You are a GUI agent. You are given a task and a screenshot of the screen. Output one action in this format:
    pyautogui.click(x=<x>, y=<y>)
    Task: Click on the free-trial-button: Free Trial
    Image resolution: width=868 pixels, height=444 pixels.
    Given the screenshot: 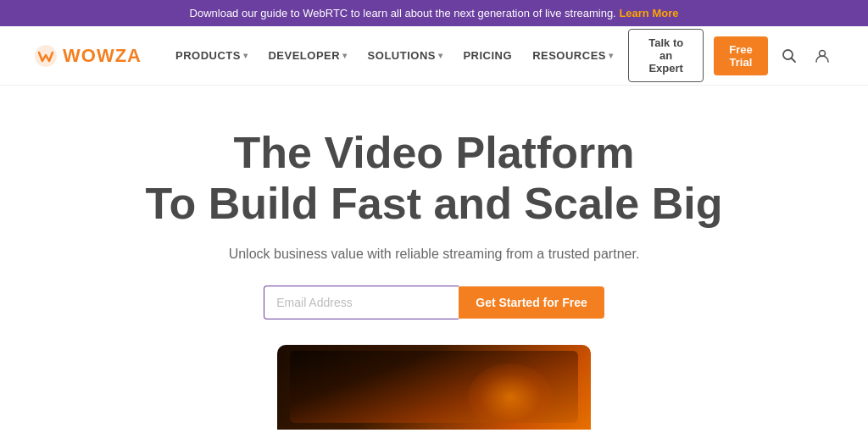 What is the action you would take?
    pyautogui.click(x=741, y=56)
    